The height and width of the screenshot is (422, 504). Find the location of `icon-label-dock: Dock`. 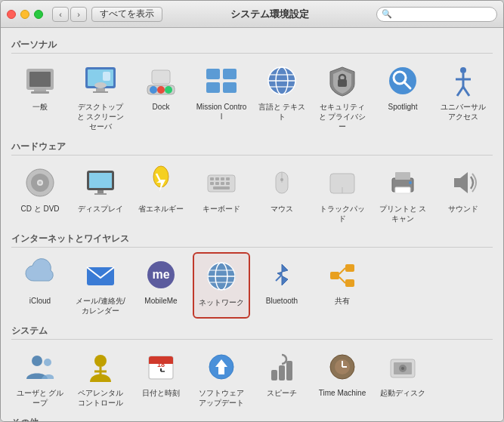

icon-label-dock: Dock is located at coordinates (162, 107).